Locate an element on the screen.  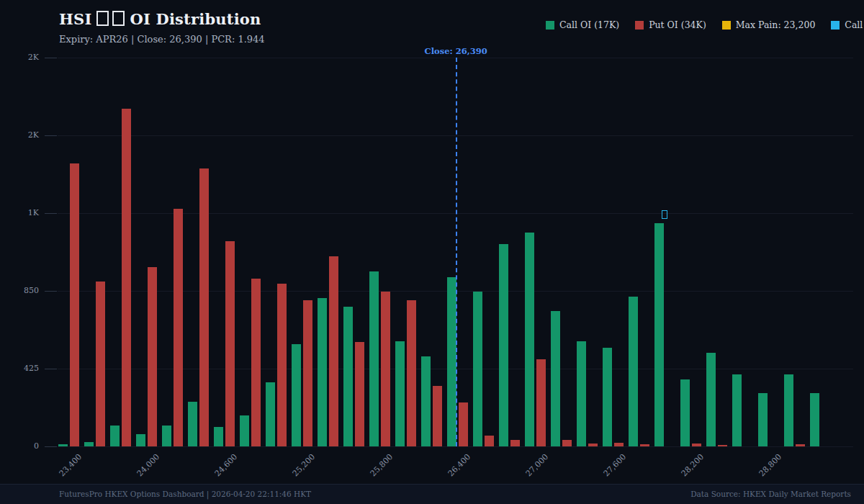
legend-label: Max Pain: 23,200 is located at coordinates (776, 24).